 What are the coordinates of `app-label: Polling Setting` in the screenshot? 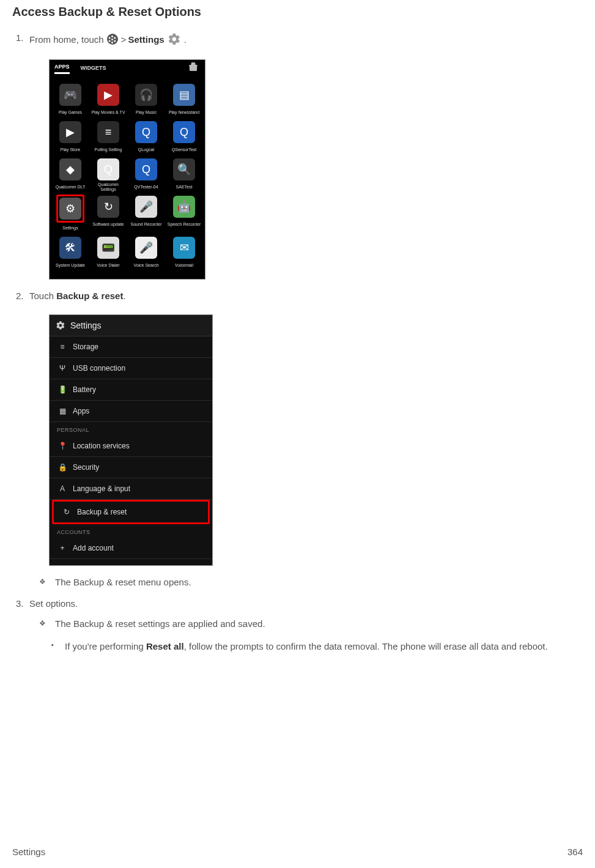 It's located at (109, 150).